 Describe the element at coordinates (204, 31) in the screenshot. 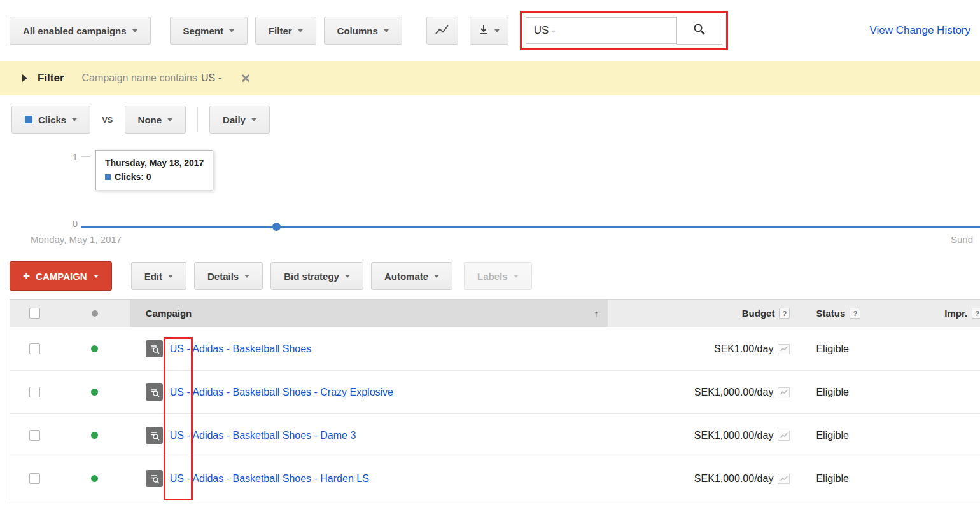

I see `segment-label: Segment` at that location.